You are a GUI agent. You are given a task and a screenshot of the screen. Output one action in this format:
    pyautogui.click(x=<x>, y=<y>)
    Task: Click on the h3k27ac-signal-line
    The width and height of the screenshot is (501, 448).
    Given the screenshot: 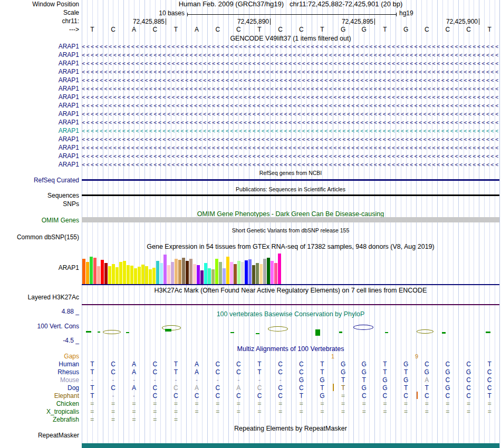 What is the action you would take?
    pyautogui.click(x=291, y=305)
    